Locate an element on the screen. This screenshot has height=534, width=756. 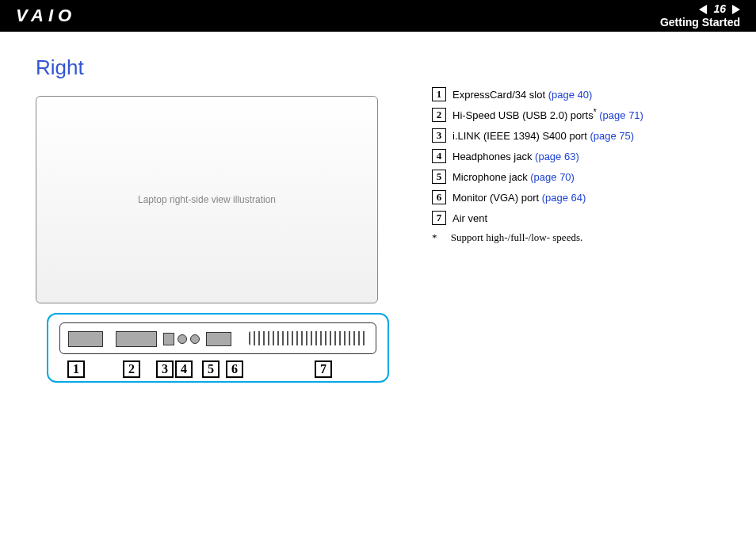
page-ref-link: (page 70) is located at coordinates (552, 177).